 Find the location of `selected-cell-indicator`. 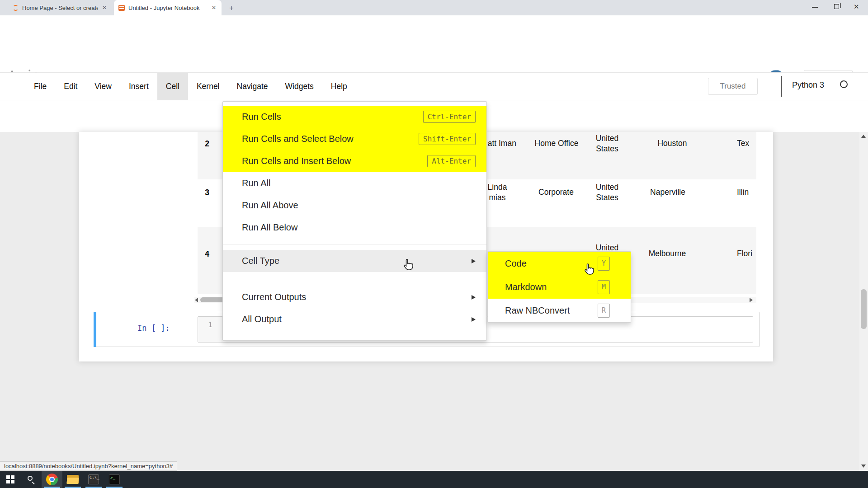

selected-cell-indicator is located at coordinates (95, 329).